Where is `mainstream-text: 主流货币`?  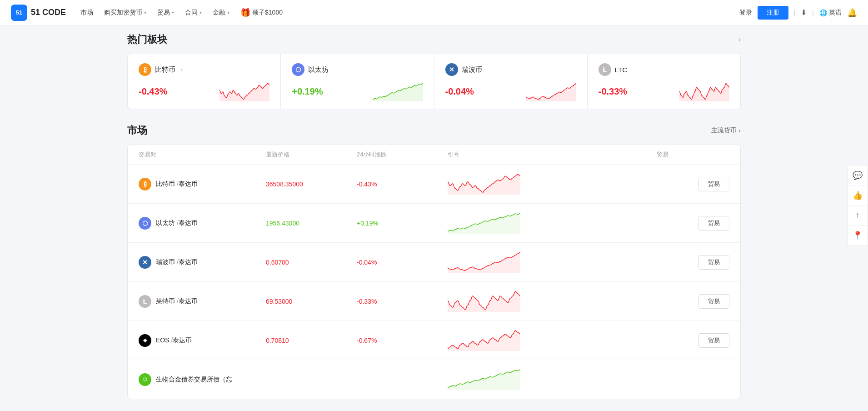 mainstream-text: 主流货币 is located at coordinates (724, 130).